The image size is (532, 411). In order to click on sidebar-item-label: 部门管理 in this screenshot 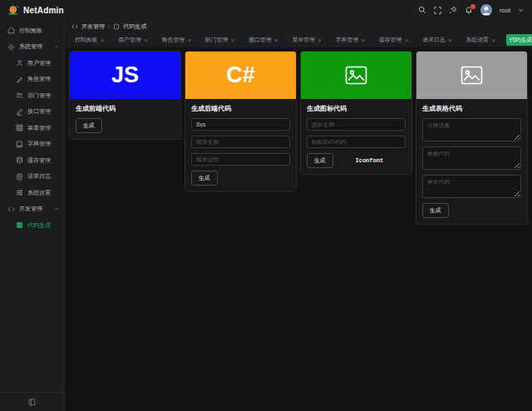, I will do `click(39, 96)`.